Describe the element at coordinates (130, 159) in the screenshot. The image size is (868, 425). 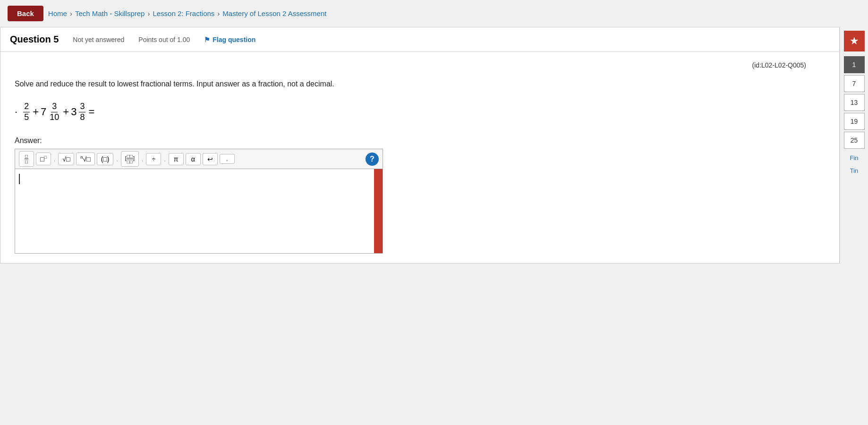
I see `toolbar-matrix-btn: [□□□□]` at that location.